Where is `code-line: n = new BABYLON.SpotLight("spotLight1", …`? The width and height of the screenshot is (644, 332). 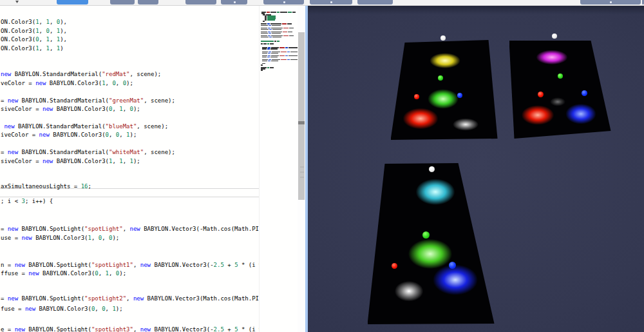 code-line: n = new BABYLON.SpotLight("spotLight1", … is located at coordinates (130, 266).